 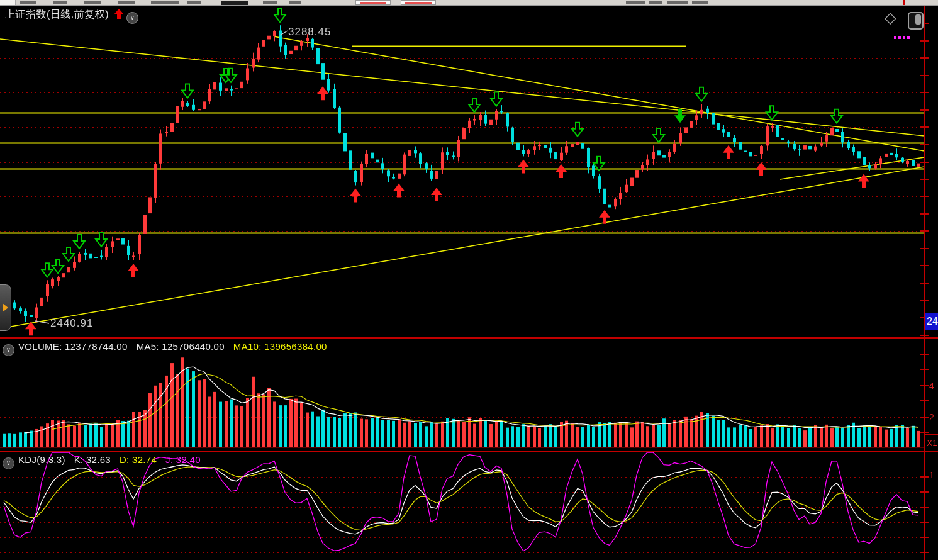 I want to click on volume-ma5-value: MA5: 125706440.00, so click(x=181, y=346).